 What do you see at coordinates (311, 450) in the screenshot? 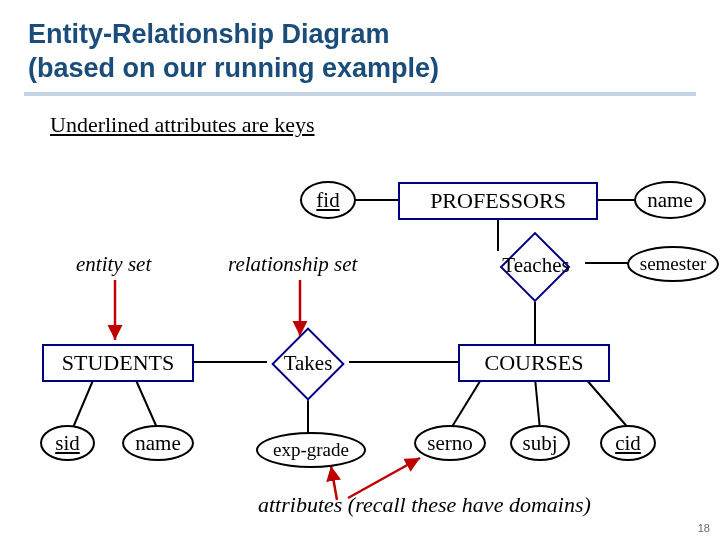
I see `attr-exp-grade: exp-grade` at bounding box center [311, 450].